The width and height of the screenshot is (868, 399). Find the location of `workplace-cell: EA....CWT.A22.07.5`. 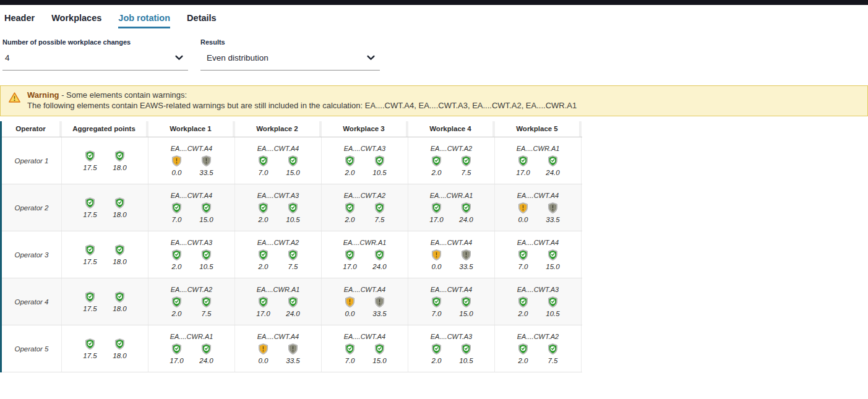

workplace-cell: EA....CWT.A22.07.5 is located at coordinates (192, 302).